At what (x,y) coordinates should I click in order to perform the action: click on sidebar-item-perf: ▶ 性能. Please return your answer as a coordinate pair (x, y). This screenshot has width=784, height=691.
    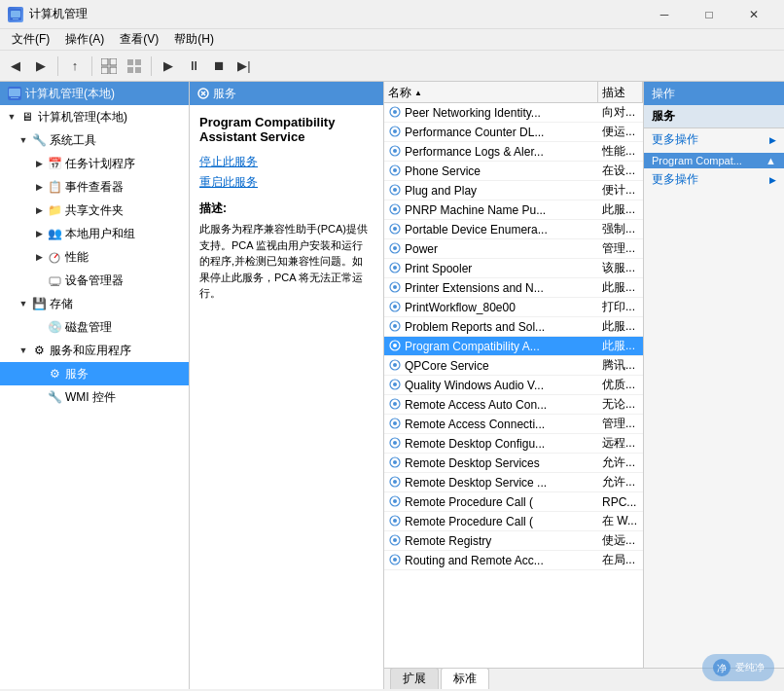
    Looking at the image, I should click on (94, 257).